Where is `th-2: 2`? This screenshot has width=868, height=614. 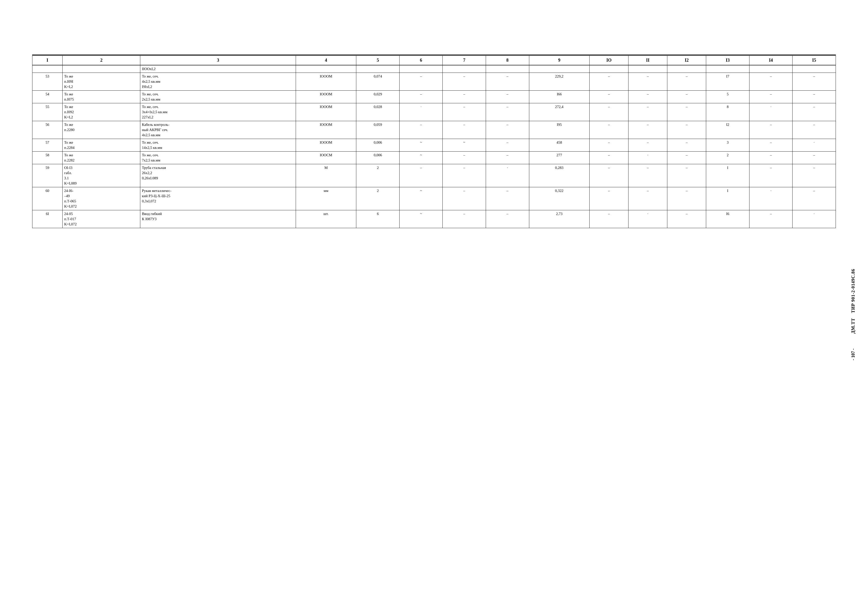
th-2: 2 is located at coordinates (101, 61).